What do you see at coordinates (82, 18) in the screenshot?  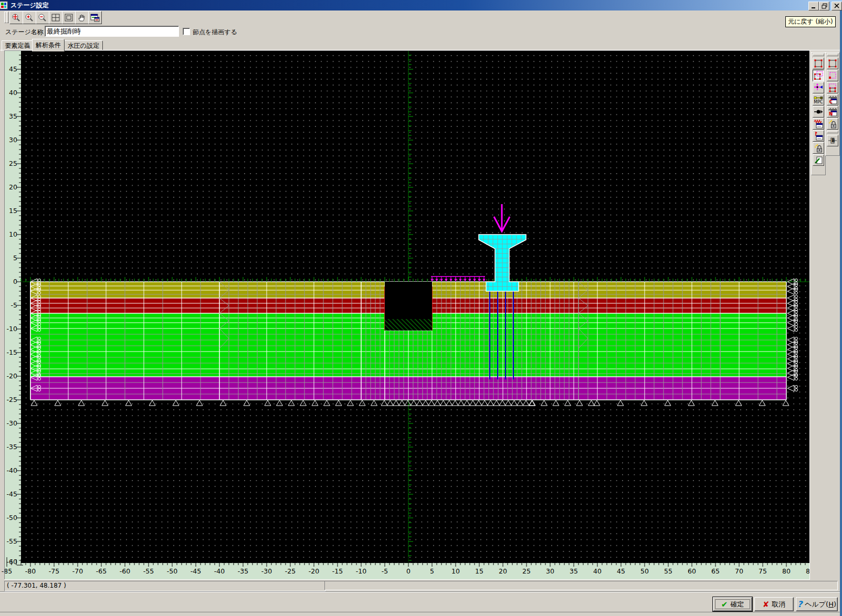 I see `pan-button` at bounding box center [82, 18].